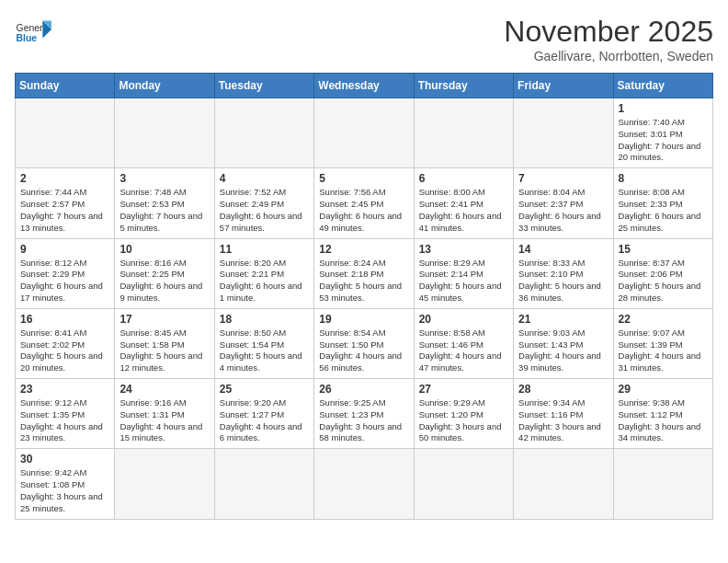 The height and width of the screenshot is (563, 728). I want to click on day-number: 18, so click(265, 319).